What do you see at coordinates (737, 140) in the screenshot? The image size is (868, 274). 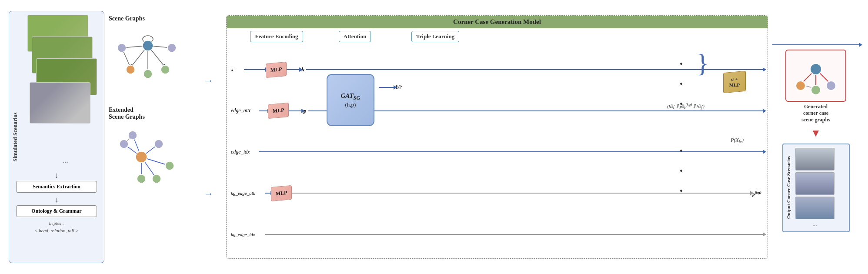 I see `pfv-label: P(Xfv)` at bounding box center [737, 140].